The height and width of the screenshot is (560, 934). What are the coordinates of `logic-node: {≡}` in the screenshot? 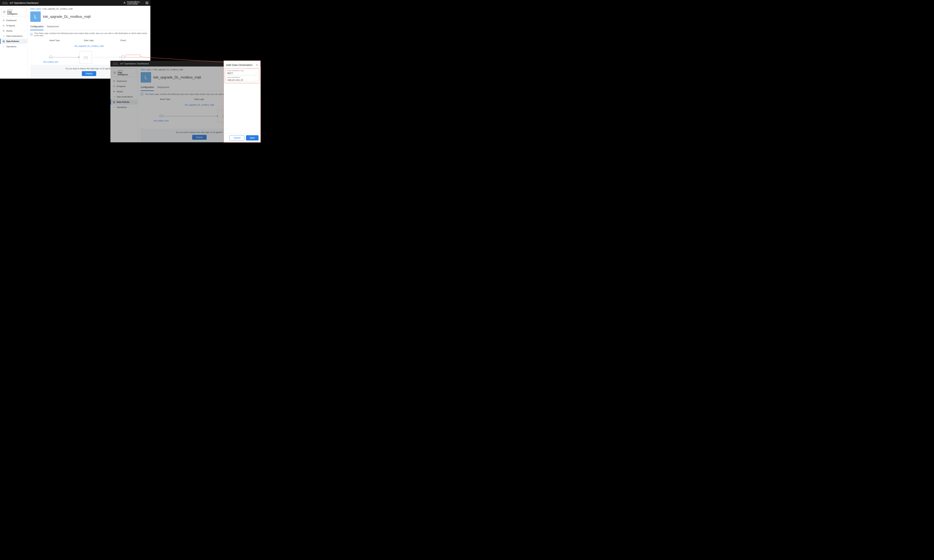 It's located at (86, 57).